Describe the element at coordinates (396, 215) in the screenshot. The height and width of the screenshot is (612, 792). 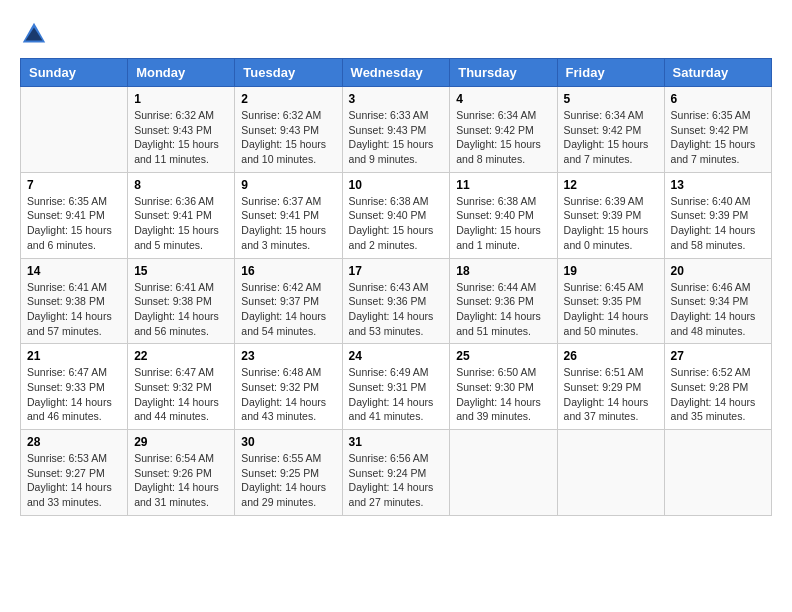
I see `day-cell: 10Sunrise: 6:38 AMSunset: 9:40 PMDayligh…` at that location.